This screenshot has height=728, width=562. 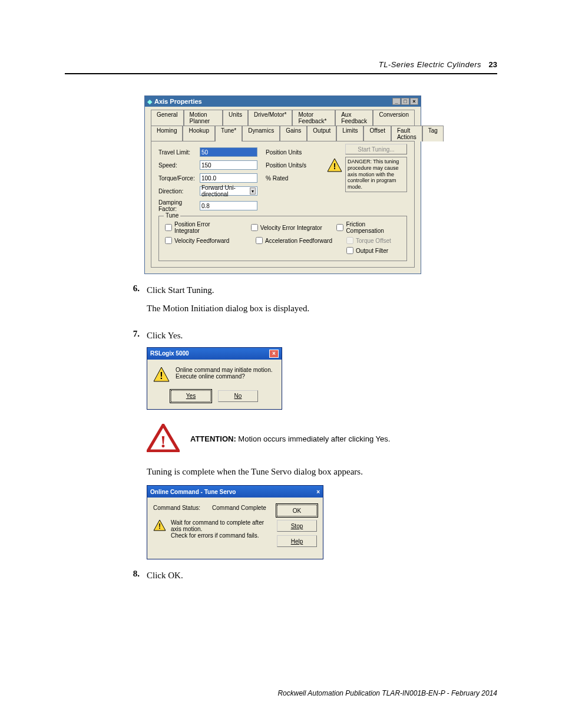 What do you see at coordinates (191, 396) in the screenshot?
I see `yes-button: Yes` at bounding box center [191, 396].